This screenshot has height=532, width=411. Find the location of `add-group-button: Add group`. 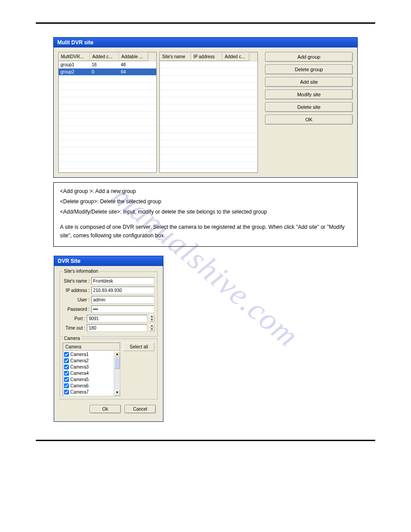

add-group-button: Add group is located at coordinates (309, 57).